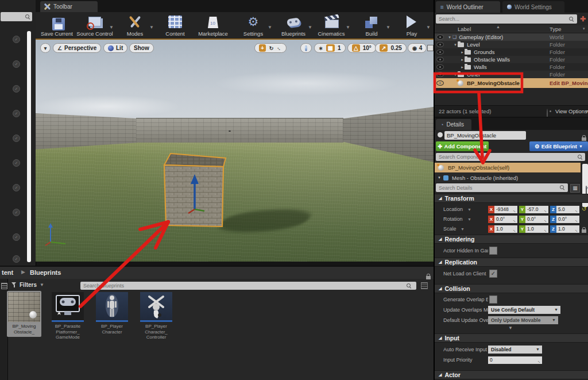 The width and height of the screenshot is (588, 380). What do you see at coordinates (515, 360) in the screenshot?
I see `input-priority-field: 0↔` at bounding box center [515, 360].